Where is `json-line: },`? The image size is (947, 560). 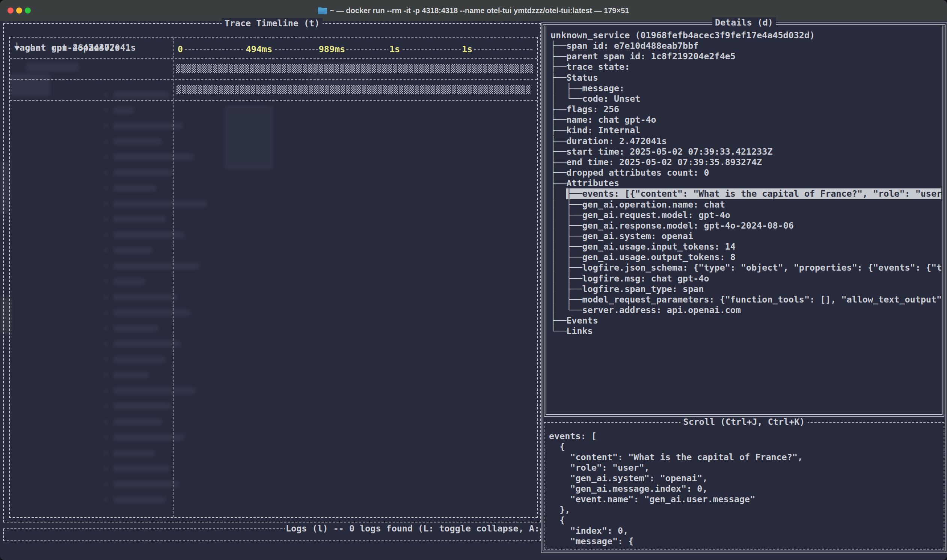 json-line: }, is located at coordinates (745, 510).